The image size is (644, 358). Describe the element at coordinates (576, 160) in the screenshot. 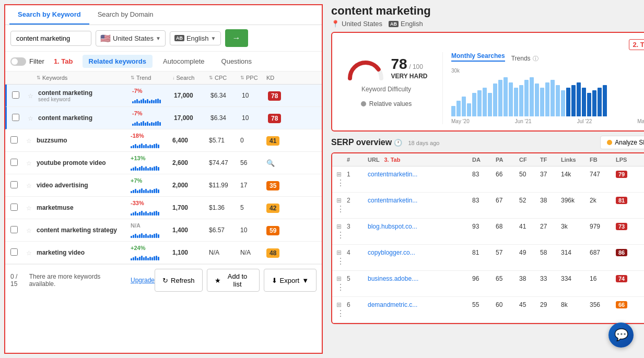

I see `serp-th-links: Links` at that location.